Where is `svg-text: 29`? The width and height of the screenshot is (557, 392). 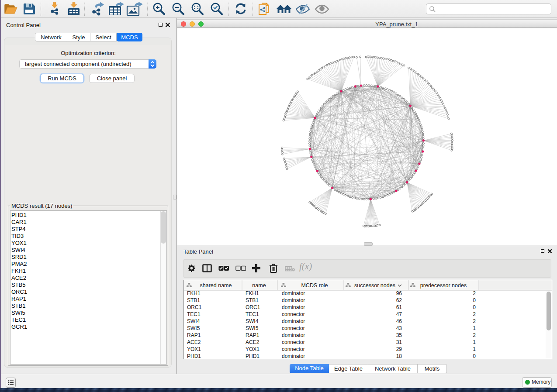 svg-text: 29 is located at coordinates (399, 349).